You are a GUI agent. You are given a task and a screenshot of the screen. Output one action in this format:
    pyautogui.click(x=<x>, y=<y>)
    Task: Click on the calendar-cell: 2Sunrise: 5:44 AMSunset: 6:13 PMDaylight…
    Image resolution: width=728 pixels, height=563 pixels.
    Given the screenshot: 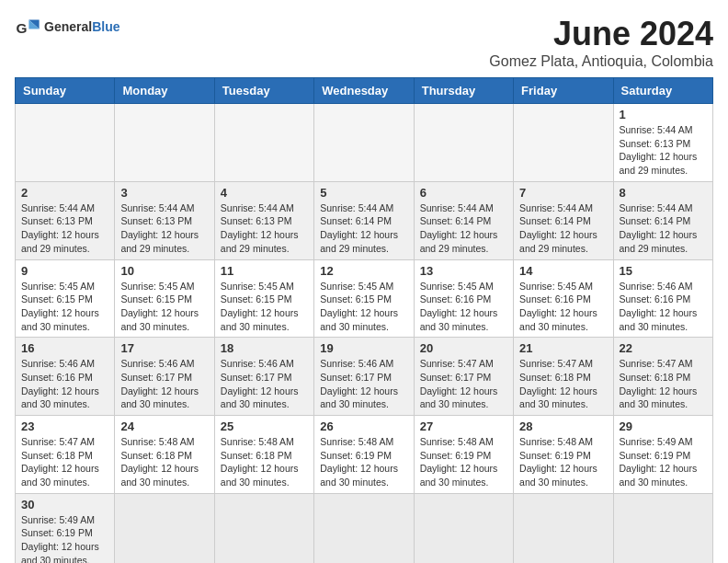 What is the action you would take?
    pyautogui.click(x=65, y=221)
    